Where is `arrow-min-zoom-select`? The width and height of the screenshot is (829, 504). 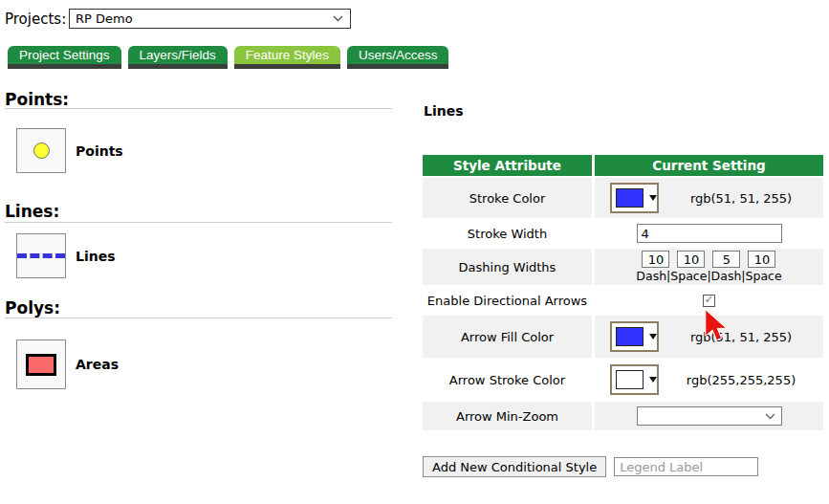 arrow-min-zoom-select is located at coordinates (709, 416).